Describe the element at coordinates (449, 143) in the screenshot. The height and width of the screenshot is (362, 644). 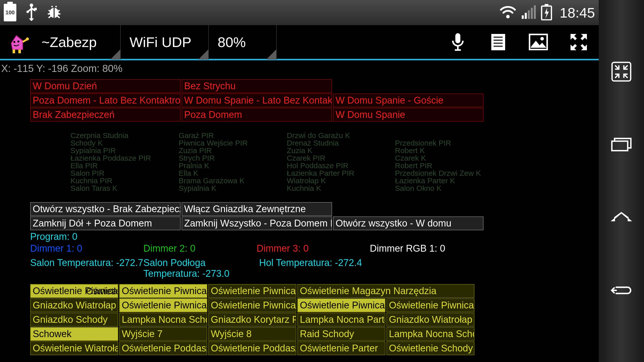
I see `sensor-label: Przedsionek PIR` at that location.